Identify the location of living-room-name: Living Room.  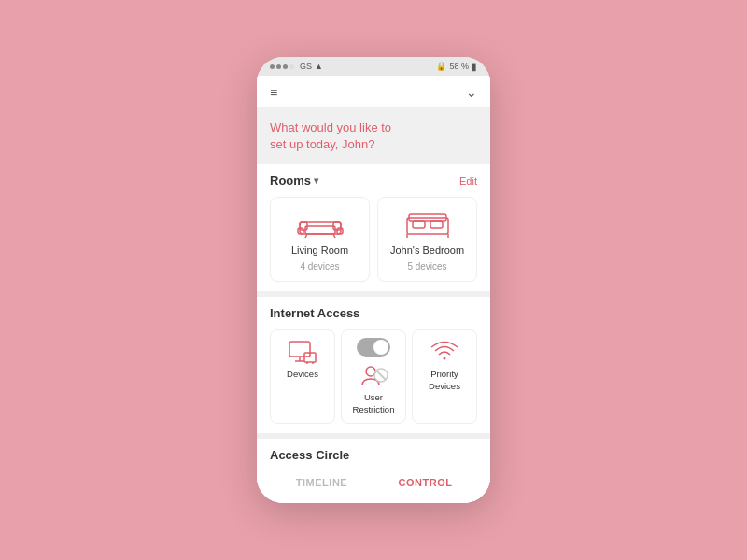
(319, 250).